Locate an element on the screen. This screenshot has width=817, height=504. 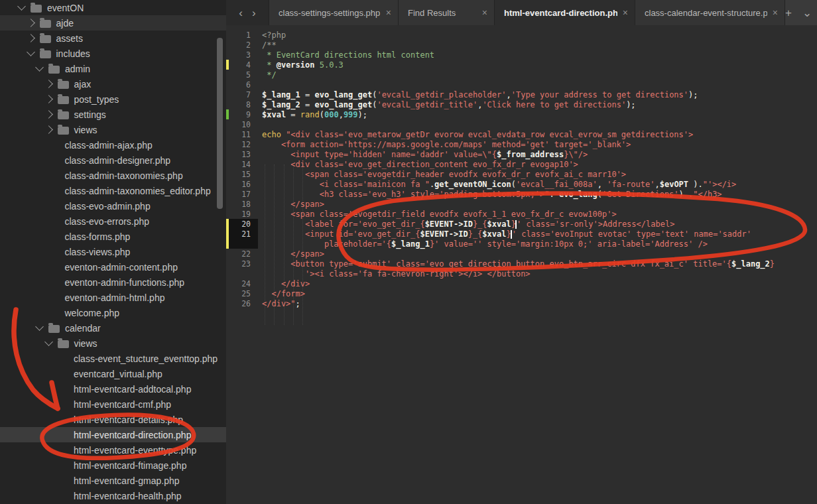
tree-item-eventON: eventON is located at coordinates (113, 8).